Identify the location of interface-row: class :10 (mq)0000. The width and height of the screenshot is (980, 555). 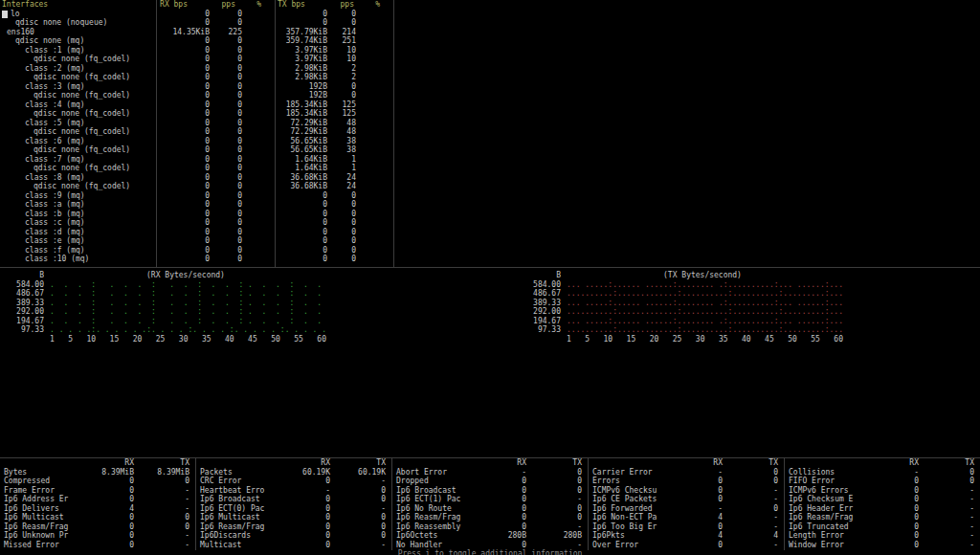
(490, 259).